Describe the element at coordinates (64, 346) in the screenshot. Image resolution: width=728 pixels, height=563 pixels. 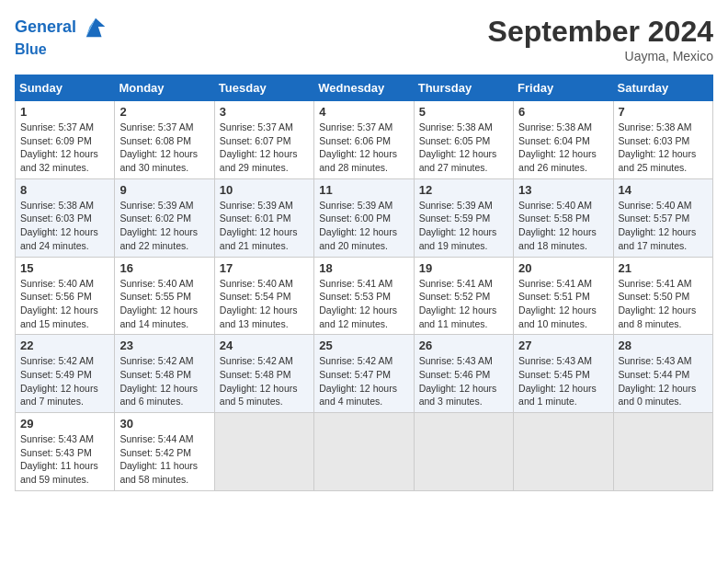
I see `day-number: 22` at that location.